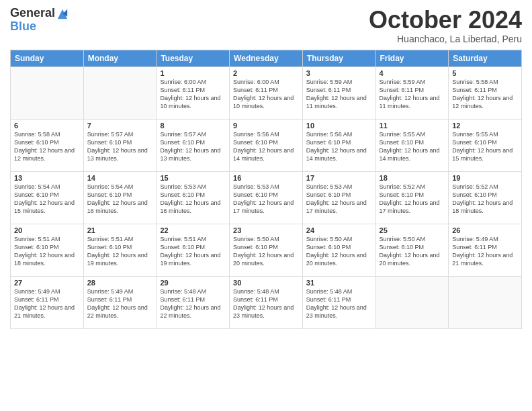 This screenshot has width=532, height=411. Describe the element at coordinates (485, 73) in the screenshot. I see `day-number: 5` at that location.